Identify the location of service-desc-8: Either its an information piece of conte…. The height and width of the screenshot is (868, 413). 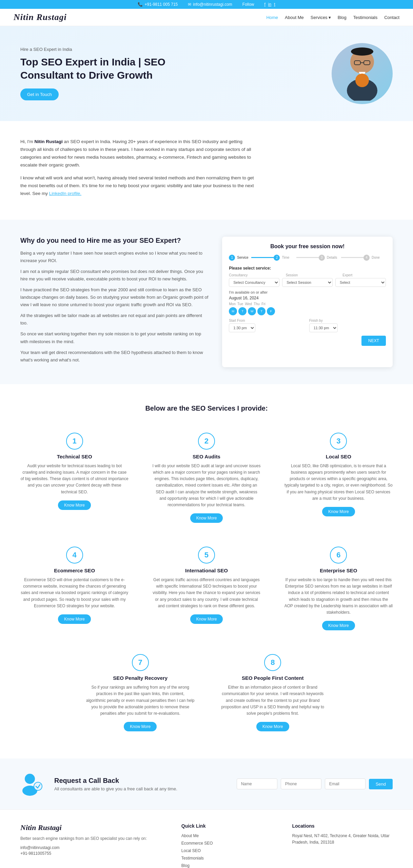
(273, 701).